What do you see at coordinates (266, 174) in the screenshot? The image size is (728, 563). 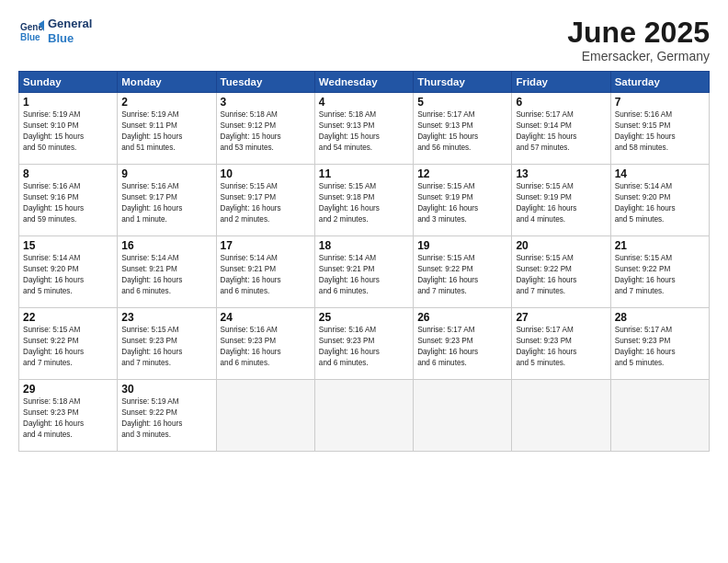 I see `day-number: 10` at bounding box center [266, 174].